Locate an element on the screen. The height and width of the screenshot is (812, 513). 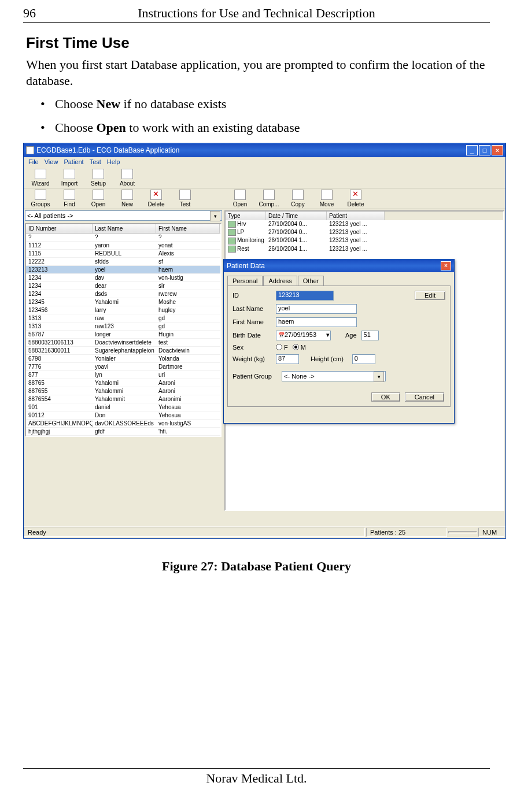
tbtn-label: Copy is located at coordinates (297, 205).